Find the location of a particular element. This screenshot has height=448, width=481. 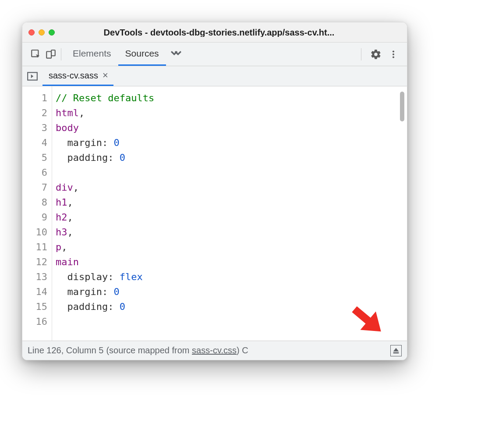

kebab-menu-icon is located at coordinates (393, 54).